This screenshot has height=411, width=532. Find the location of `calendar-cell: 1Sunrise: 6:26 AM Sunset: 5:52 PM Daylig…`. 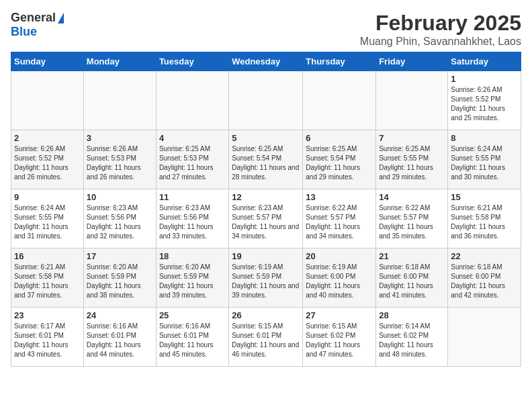

calendar-cell: 1Sunrise: 6:26 AM Sunset: 5:52 PM Daylig… is located at coordinates (485, 101).